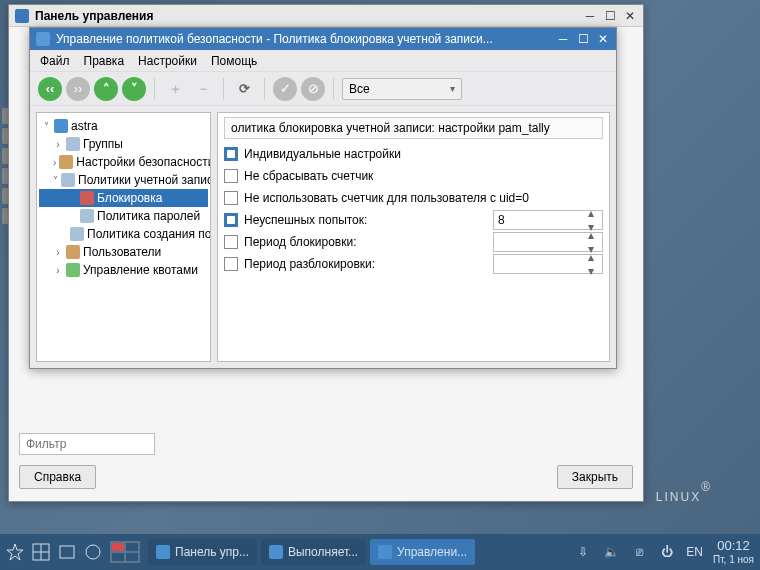 Image resolution: width=760 pixels, height=570 pixels. I want to click on option-lock_period: Период блокировки:▴▾, so click(414, 242).